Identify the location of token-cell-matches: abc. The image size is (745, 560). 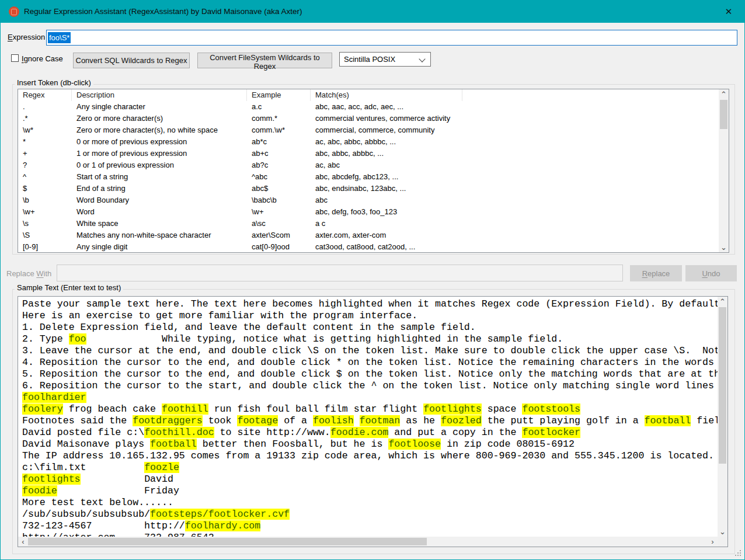
(387, 200).